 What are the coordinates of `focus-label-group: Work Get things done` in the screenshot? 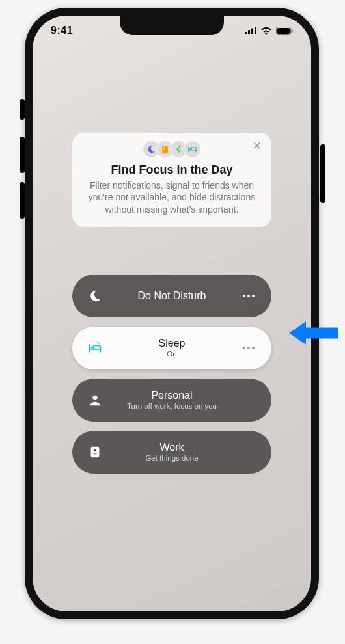 It's located at (172, 452).